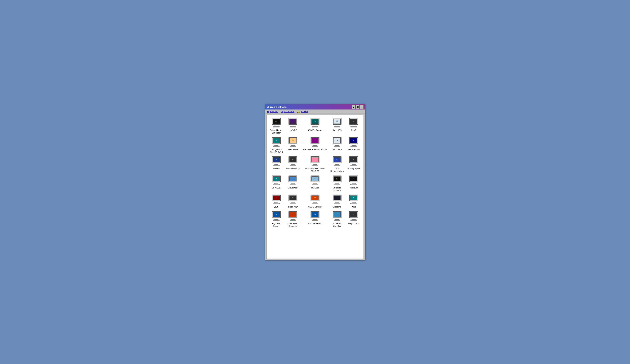 The width and height of the screenshot is (630, 364). I want to click on desktop-item: ⊛ Whimsy Space, so click(354, 164).